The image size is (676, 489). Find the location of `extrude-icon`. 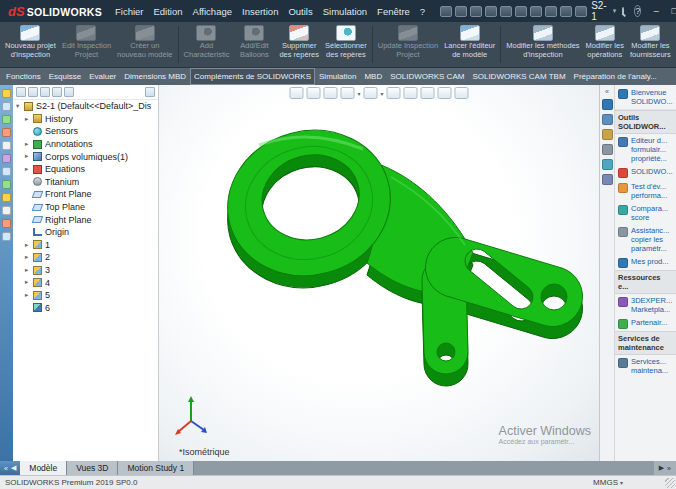

extrude-icon is located at coordinates (6, 132).